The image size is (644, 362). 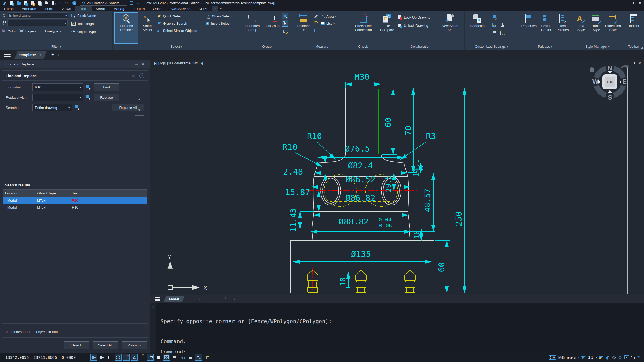 What do you see at coordinates (180, 31) in the screenshot?
I see `ribbon-item-select-similar: Select Similar Objects` at bounding box center [180, 31].